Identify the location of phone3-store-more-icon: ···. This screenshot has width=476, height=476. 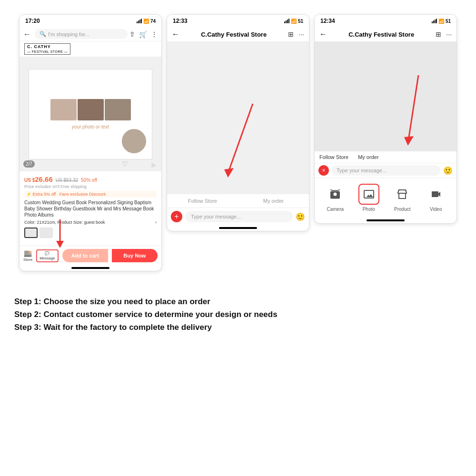
(449, 34).